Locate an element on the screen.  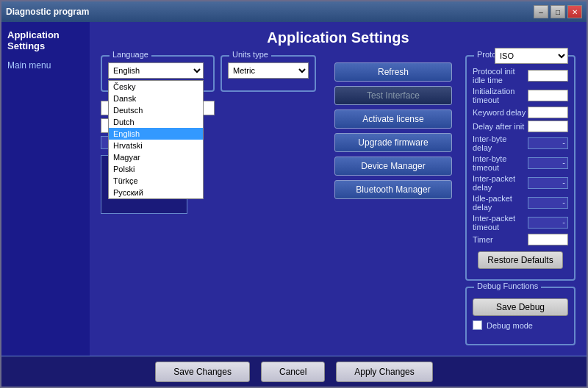
apply-changes-button: Apply Changes is located at coordinates (384, 372).